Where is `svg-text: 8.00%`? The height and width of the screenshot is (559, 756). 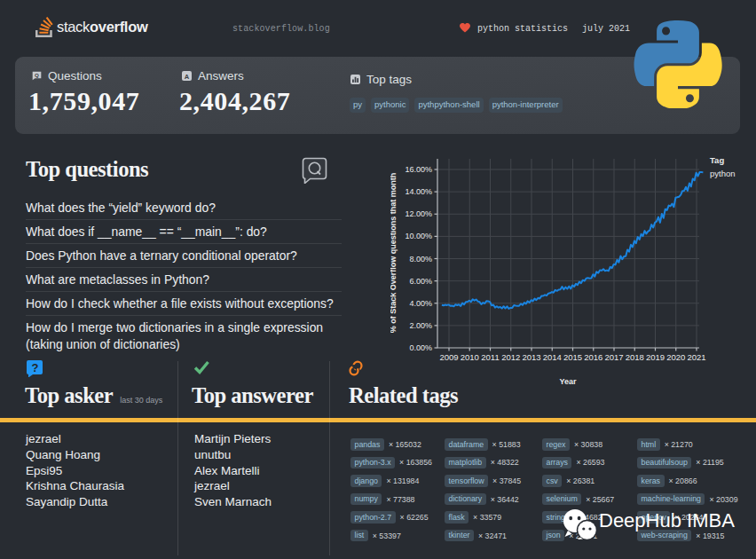 svg-text: 8.00% is located at coordinates (421, 259).